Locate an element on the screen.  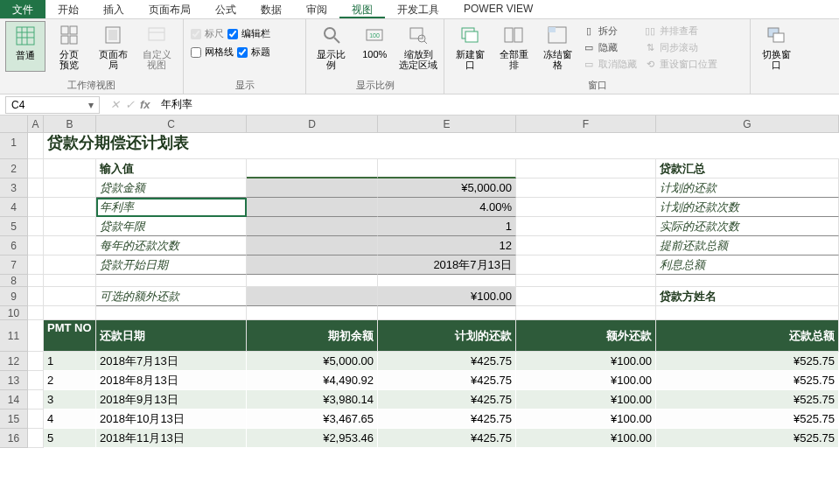
menu-data: 数据 is located at coordinates (271, 9).